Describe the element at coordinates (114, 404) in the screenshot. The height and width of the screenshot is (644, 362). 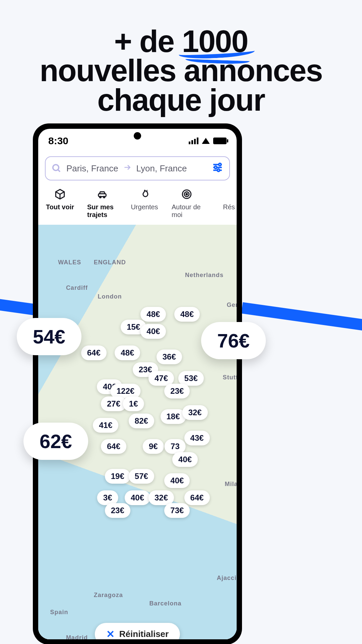
I see `price-pill: 27€` at that location.